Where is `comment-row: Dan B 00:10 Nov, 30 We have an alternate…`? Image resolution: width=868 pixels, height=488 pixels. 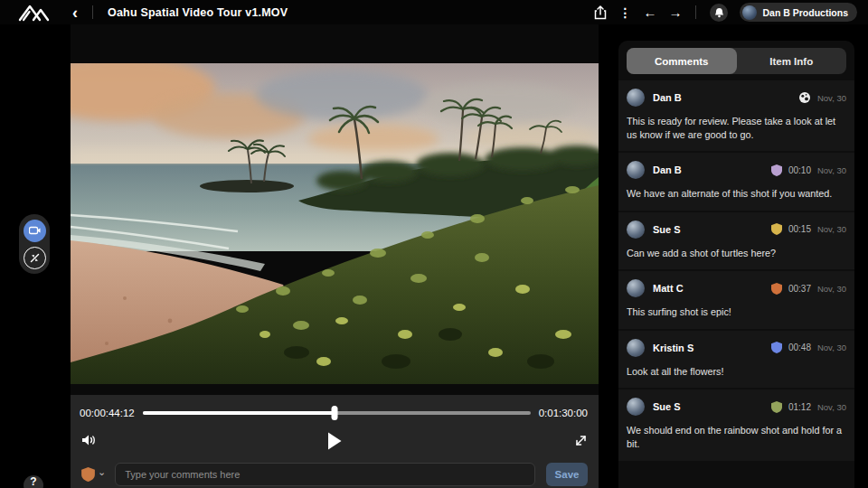 comment-row: Dan B 00:10 Nov, 30 We have an alternate… is located at coordinates (736, 182).